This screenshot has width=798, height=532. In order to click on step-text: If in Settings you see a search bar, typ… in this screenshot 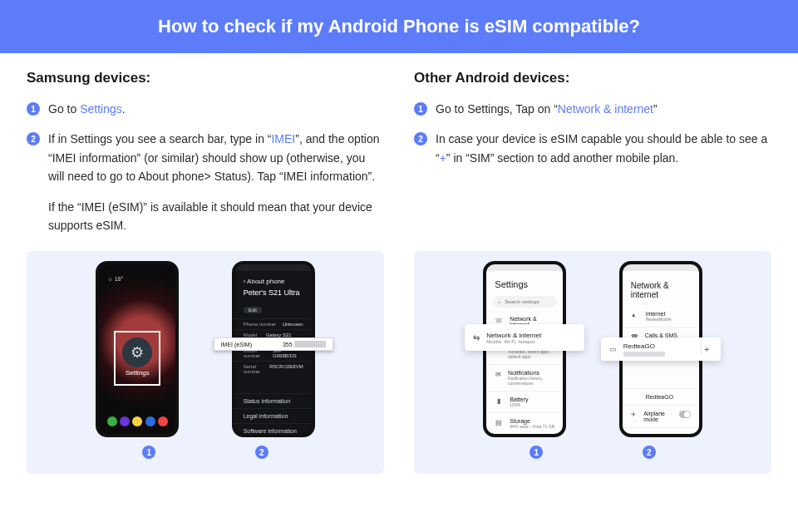, I will do `click(216, 182)`.